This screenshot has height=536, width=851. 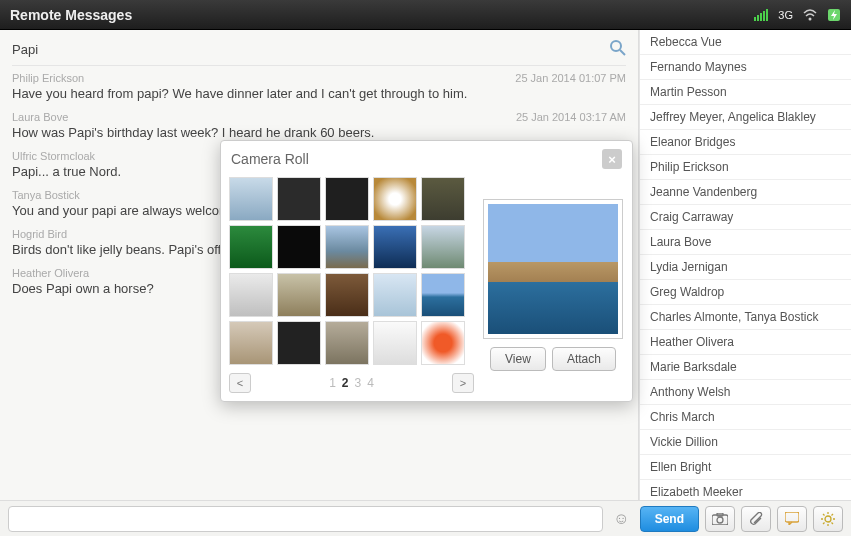 What do you see at coordinates (756, 519) in the screenshot?
I see `attachment-button` at bounding box center [756, 519].